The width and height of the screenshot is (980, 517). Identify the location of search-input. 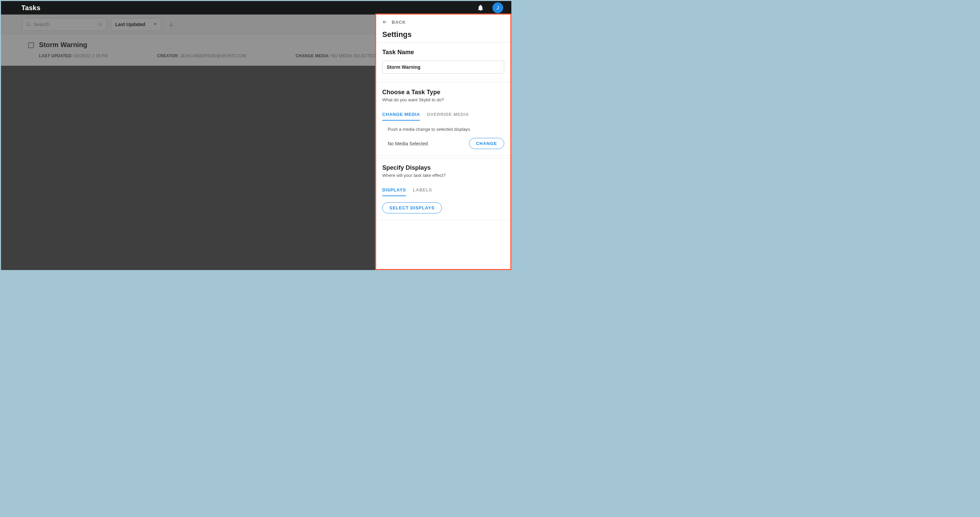
(65, 24).